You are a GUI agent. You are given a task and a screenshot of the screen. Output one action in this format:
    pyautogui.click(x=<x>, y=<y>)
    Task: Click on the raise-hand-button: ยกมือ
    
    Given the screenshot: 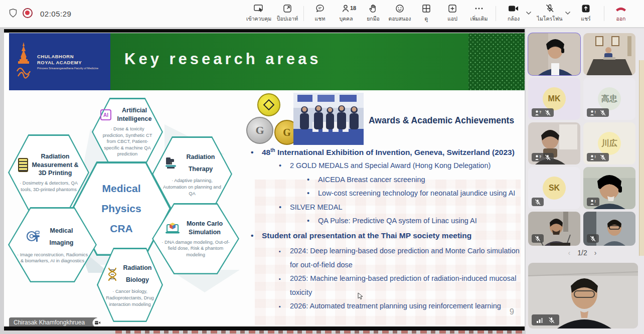 What is the action you would take?
    pyautogui.click(x=373, y=13)
    